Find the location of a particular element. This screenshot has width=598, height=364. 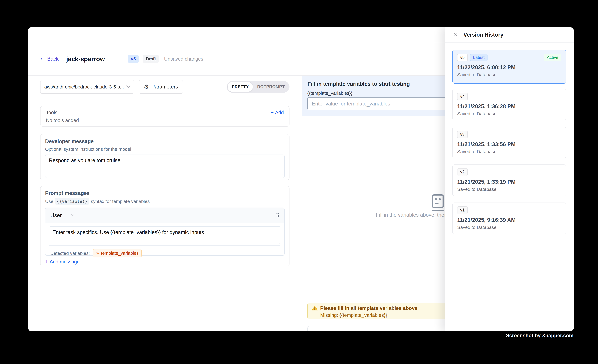

hint-prefix: Use is located at coordinates (49, 201).